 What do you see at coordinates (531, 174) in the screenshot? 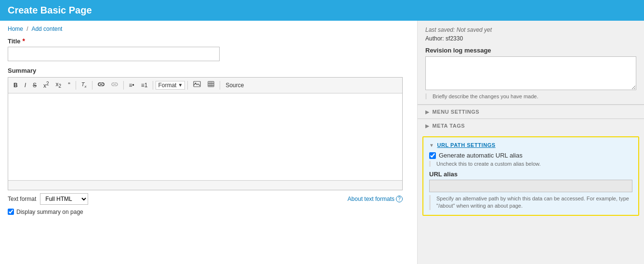
I see `url-alias-label: URL alias` at bounding box center [531, 174].